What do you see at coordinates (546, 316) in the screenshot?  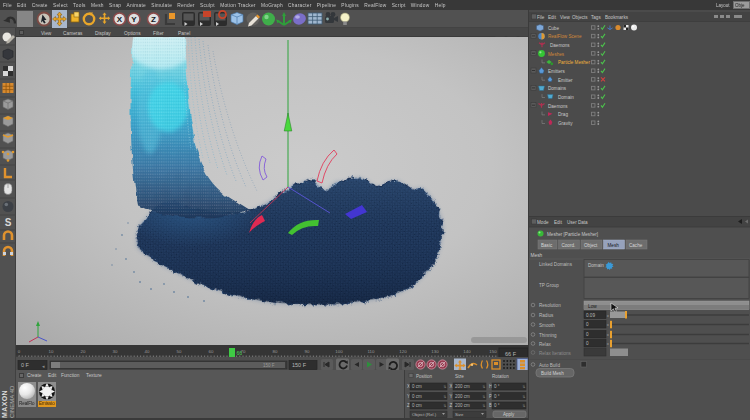 I see `svg-text: Radius` at bounding box center [546, 316].